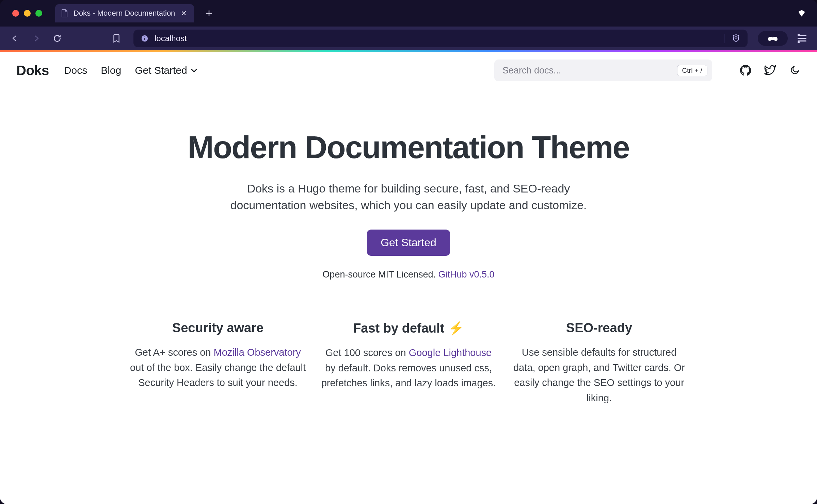  Describe the element at coordinates (65, 13) in the screenshot. I see `page-file-icon` at that location.